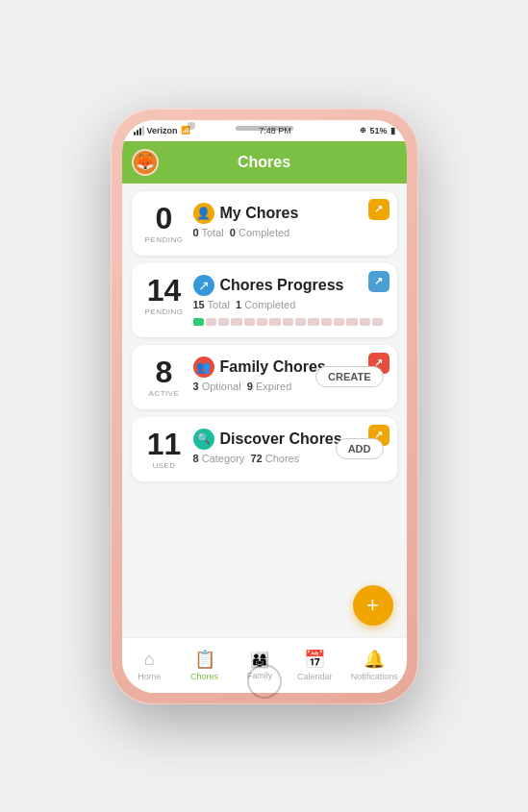 The image size is (528, 812). Describe the element at coordinates (164, 450) in the screenshot. I see `discover-chores-left: 11 USED` at that location.